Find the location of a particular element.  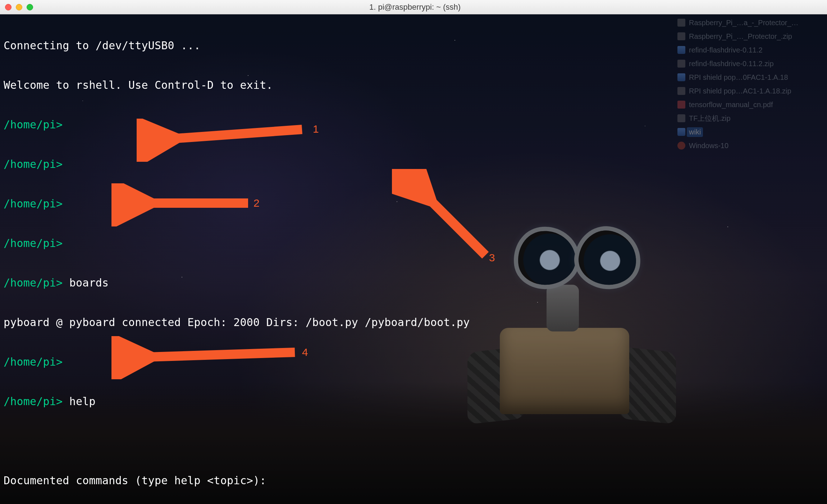

term-text: Welcome to rshell. Use Control-D to exit… is located at coordinates (138, 85).